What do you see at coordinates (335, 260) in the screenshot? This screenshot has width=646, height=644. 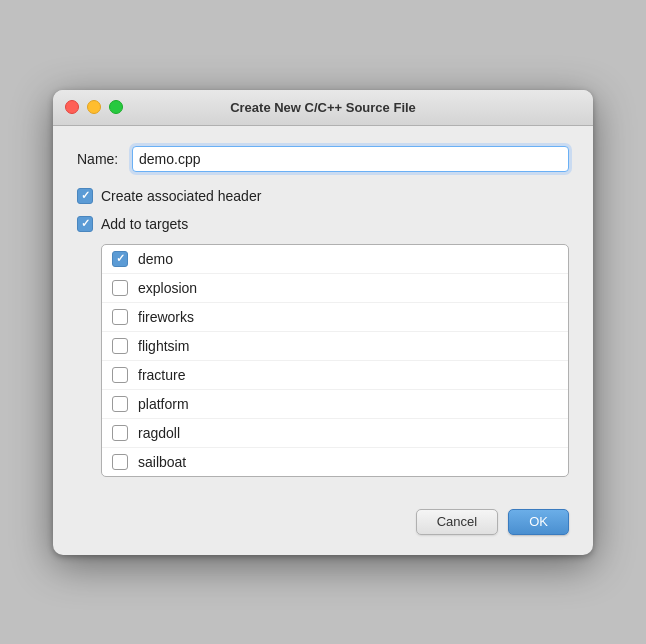 I see `target-item: demo` at bounding box center [335, 260].